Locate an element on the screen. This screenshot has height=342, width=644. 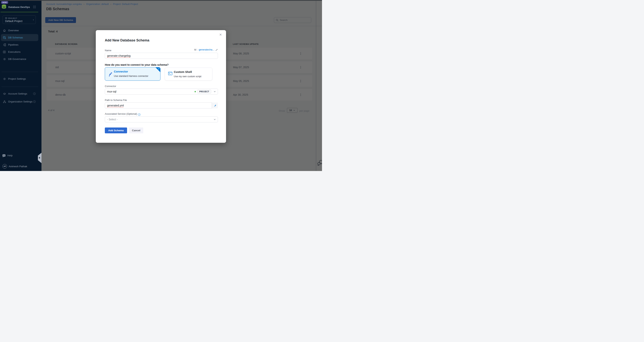
user-menu: AP Animesh Pathak is located at coordinates (15, 166).